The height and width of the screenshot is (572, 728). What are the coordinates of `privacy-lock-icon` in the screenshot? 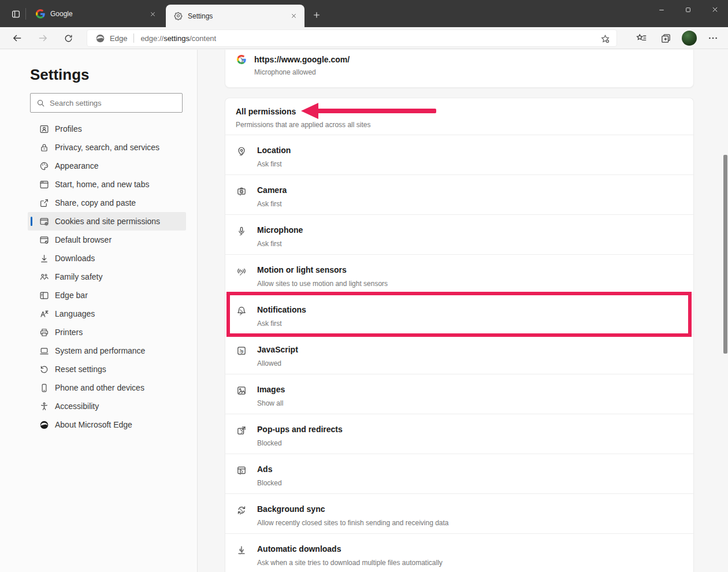 It's located at (44, 148).